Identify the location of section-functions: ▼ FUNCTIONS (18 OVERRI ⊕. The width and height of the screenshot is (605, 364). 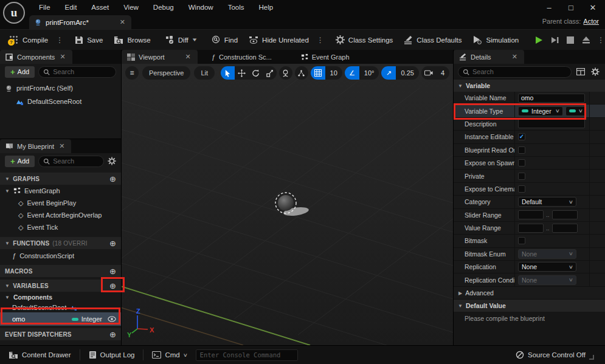
(61, 243).